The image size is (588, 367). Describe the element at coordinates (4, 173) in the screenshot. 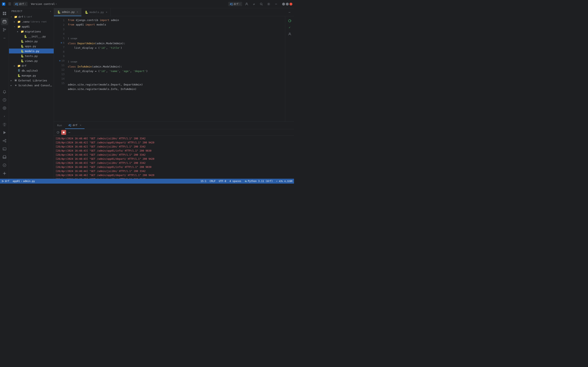

I see `activity-git2-icon` at that location.